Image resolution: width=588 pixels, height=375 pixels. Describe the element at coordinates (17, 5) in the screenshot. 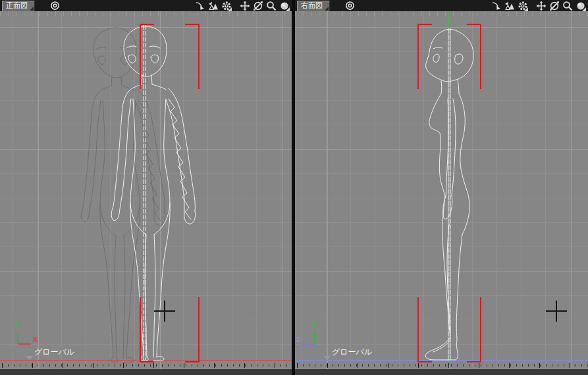

I see `view-title: 正面図` at that location.